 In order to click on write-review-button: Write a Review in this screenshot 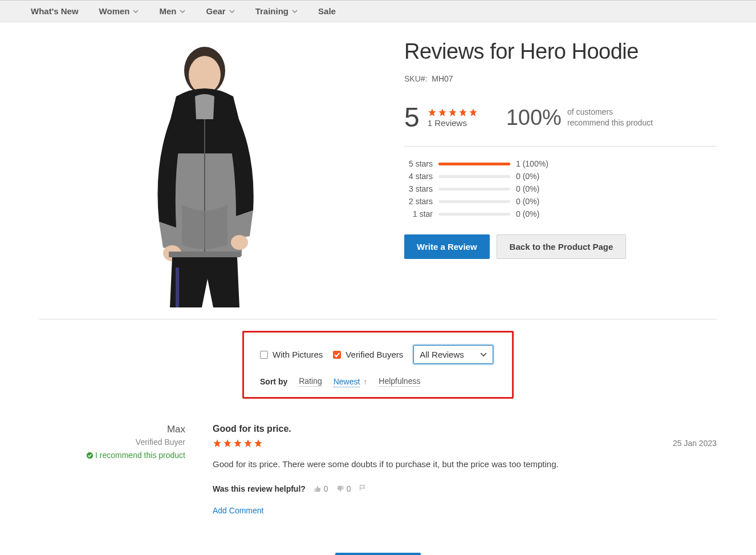, I will do `click(447, 246)`.